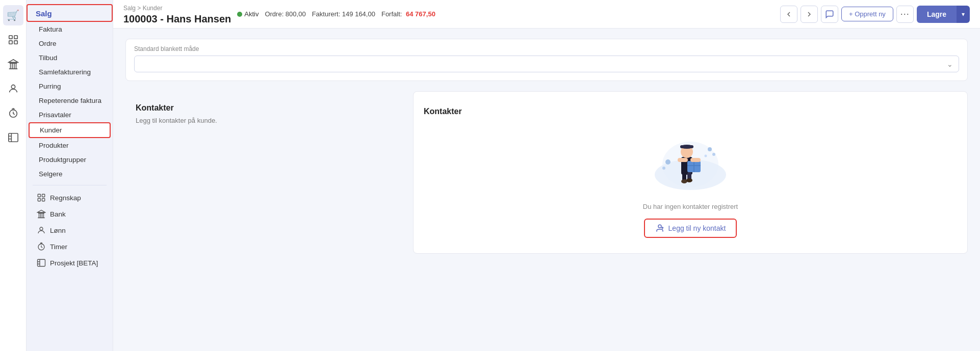  Describe the element at coordinates (177, 14) in the screenshot. I see `title-area: Salg > Kunder 100003 - Hans Hansen` at that location.